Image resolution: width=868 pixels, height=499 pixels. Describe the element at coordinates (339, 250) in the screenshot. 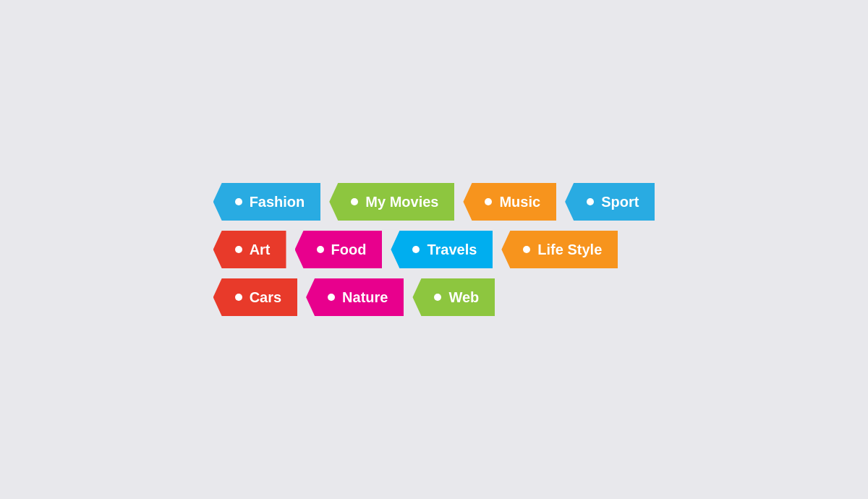

I see `tag-food: Food` at that location.